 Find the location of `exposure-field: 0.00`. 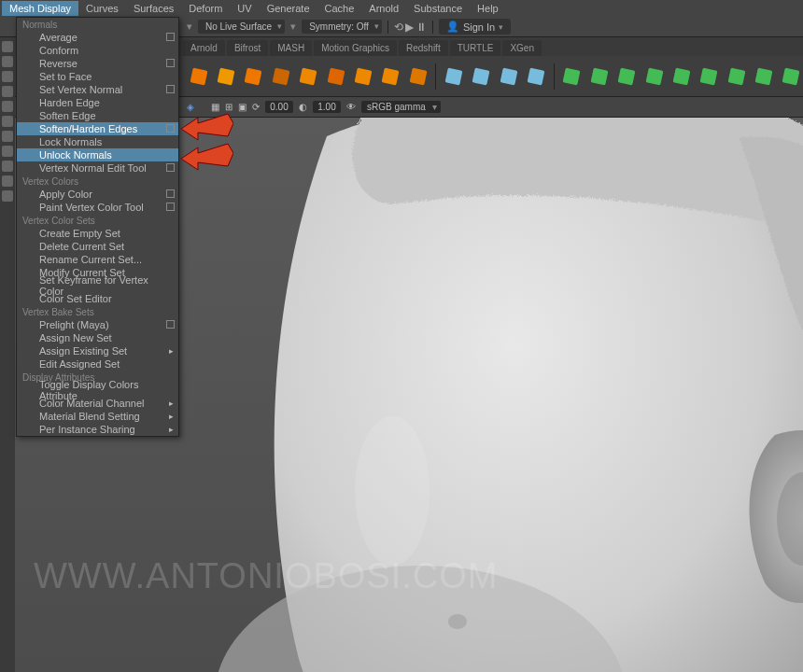

exposure-field: 0.00 is located at coordinates (279, 106).